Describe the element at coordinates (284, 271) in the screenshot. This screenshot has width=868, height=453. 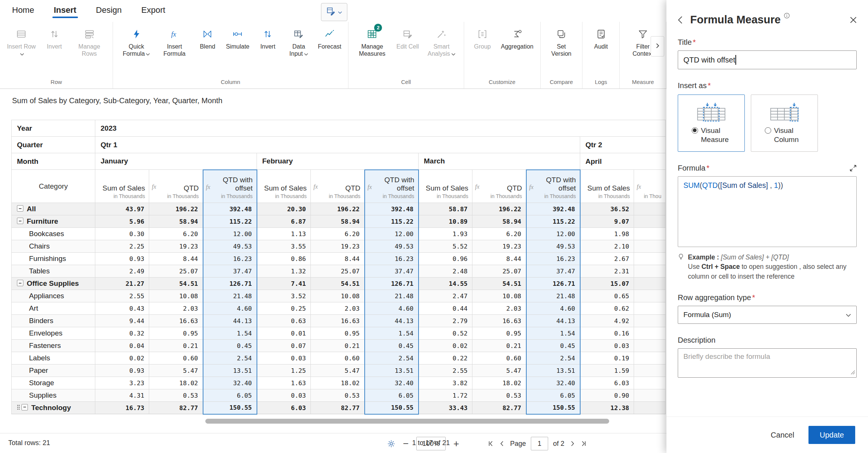
I see `cell: 1.32` at that location.